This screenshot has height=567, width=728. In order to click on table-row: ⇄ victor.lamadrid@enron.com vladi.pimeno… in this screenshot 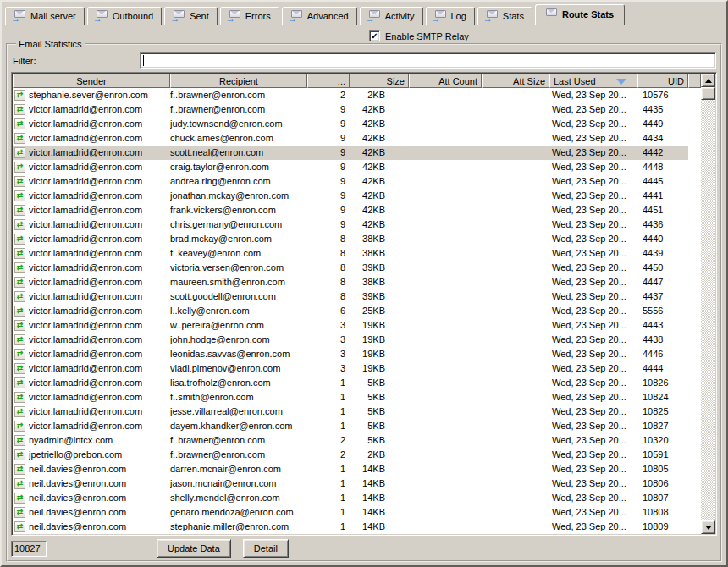, I will do `click(350, 369)`.